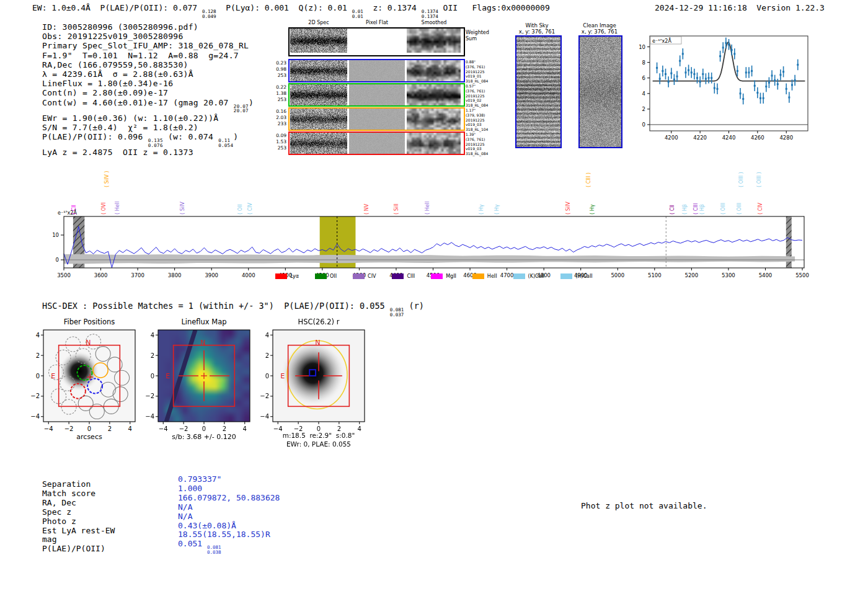  Describe the element at coordinates (210, 14) in the screenshot. I see `sup-sub-value: 0.1280.049` at that location.